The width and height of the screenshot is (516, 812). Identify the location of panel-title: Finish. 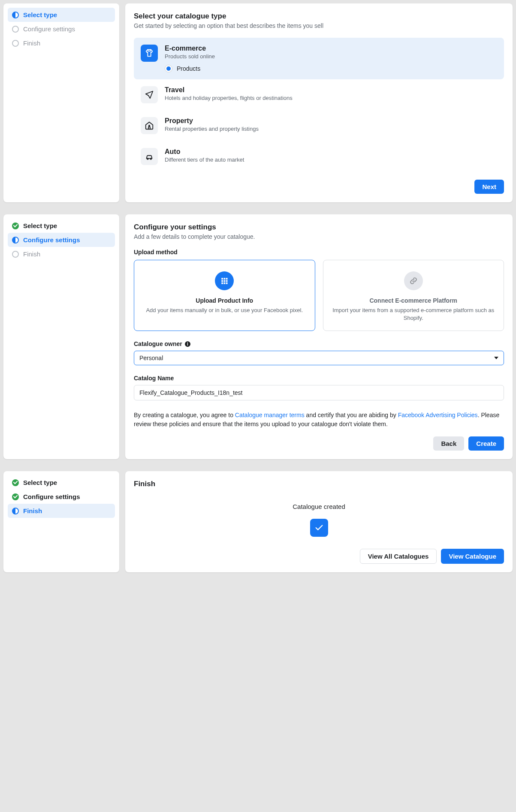
(319, 484).